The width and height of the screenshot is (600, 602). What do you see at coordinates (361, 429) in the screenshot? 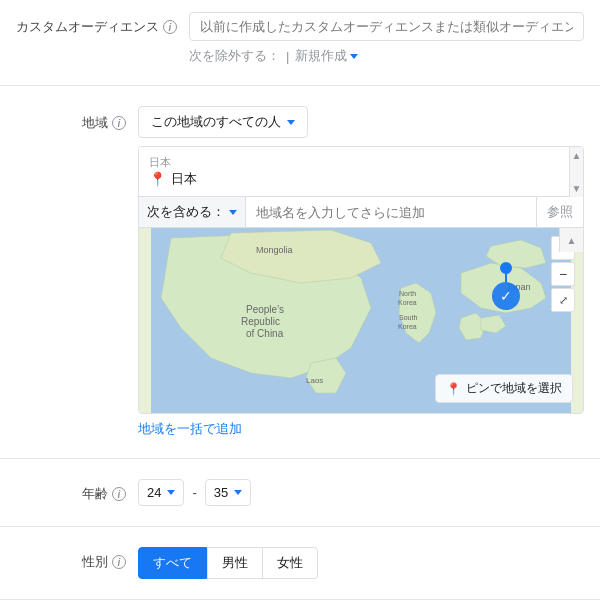
I see `bulk-add-link: 地域を一括で追加` at bounding box center [361, 429].